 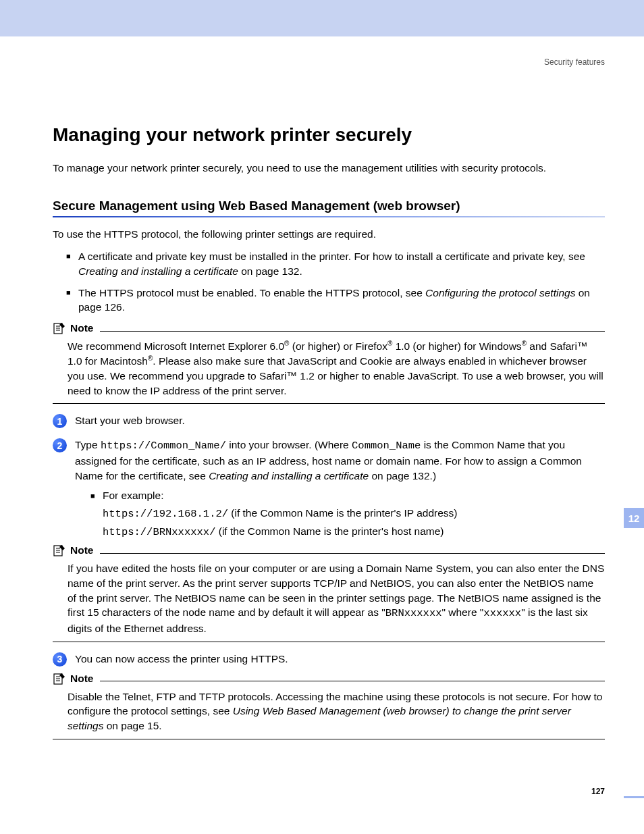 I want to click on page-number: 127, so click(x=598, y=791).